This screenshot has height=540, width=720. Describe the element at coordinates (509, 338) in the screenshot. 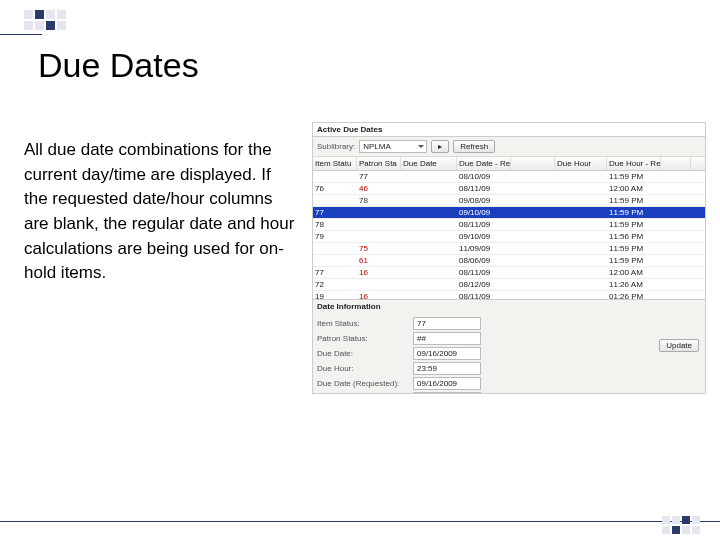

I see `detail-row: Patron Status:##` at that location.